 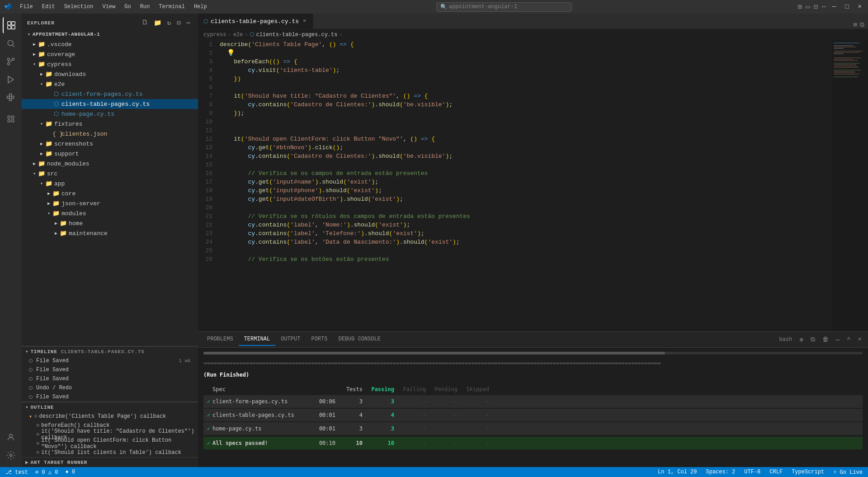 What do you see at coordinates (11, 119) in the screenshot?
I see `testing-icon` at bounding box center [11, 119].